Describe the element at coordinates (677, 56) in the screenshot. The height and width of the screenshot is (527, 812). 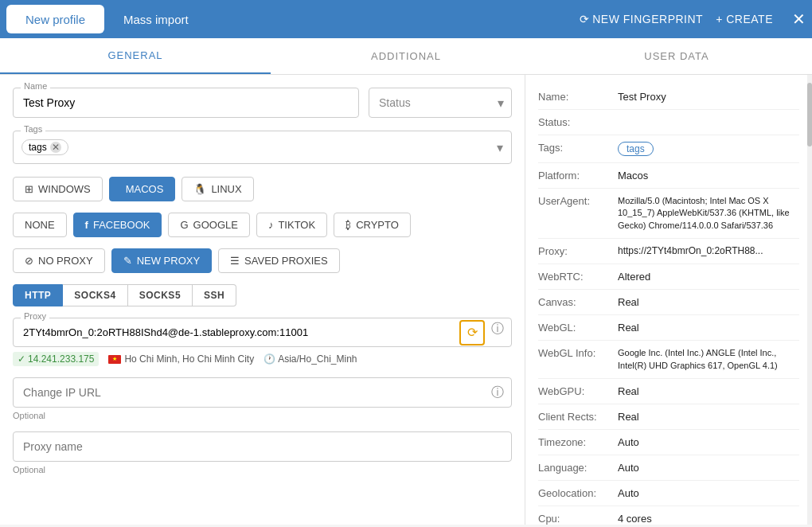
I see `tab-user-data: USER DATA` at that location.